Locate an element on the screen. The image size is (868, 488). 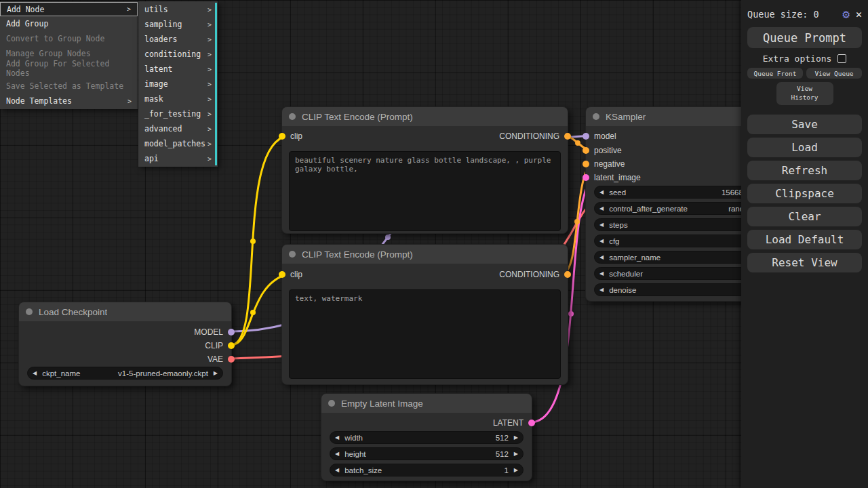
view-queue-button: View Queue is located at coordinates (834, 73).